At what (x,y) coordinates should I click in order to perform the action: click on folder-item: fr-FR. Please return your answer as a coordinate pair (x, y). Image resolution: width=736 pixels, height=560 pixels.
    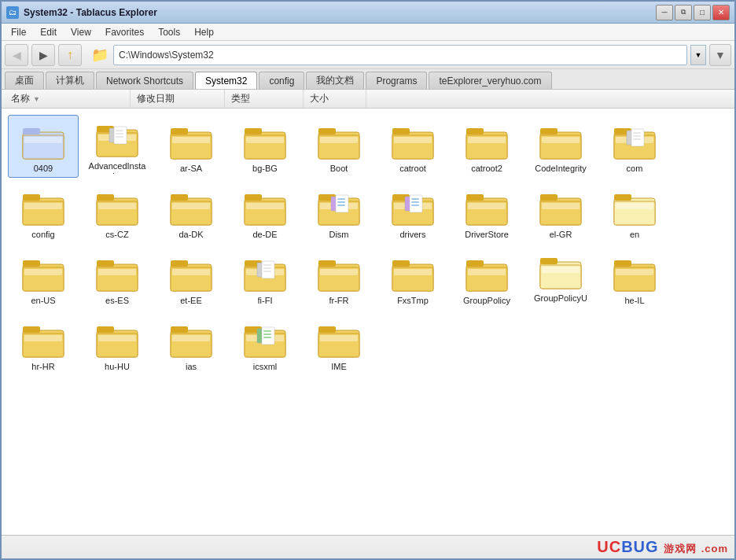
    Looking at the image, I should click on (339, 278).